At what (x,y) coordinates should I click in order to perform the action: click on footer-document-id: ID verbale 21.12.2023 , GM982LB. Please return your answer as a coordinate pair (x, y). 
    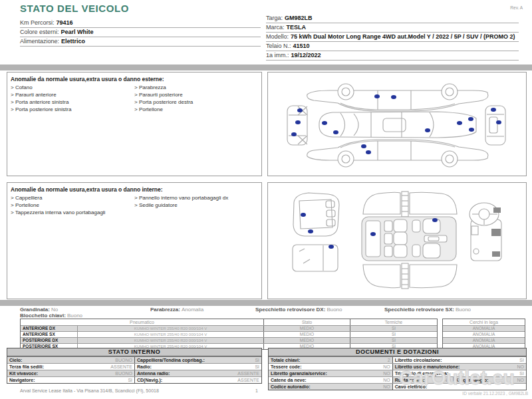
    Looking at the image, I should click on (495, 394).